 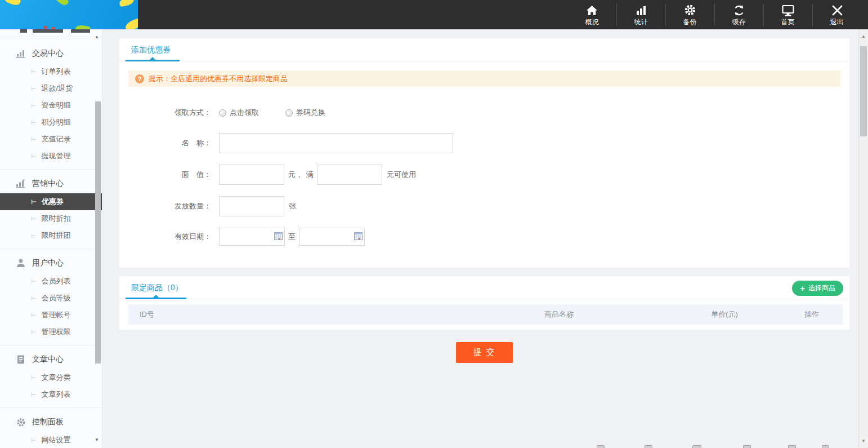 What do you see at coordinates (51, 440) in the screenshot?
I see `sidebar-item-site-settings: ⊢网站设置` at bounding box center [51, 440].